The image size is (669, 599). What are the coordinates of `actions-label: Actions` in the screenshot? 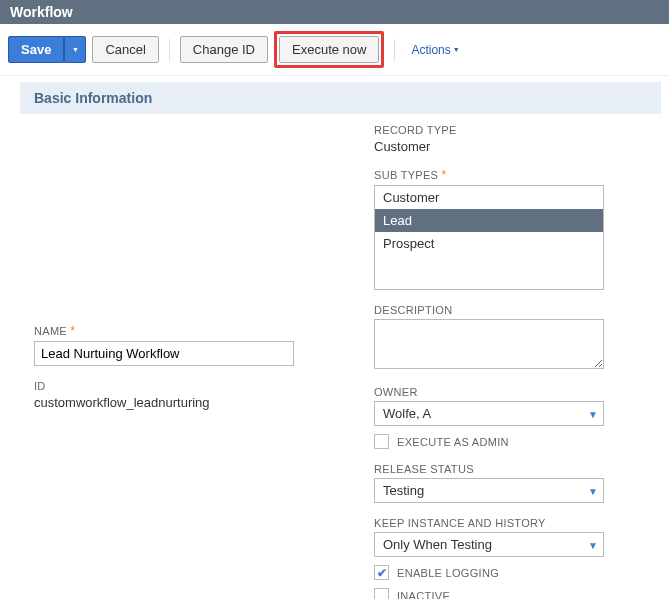 It's located at (430, 50).